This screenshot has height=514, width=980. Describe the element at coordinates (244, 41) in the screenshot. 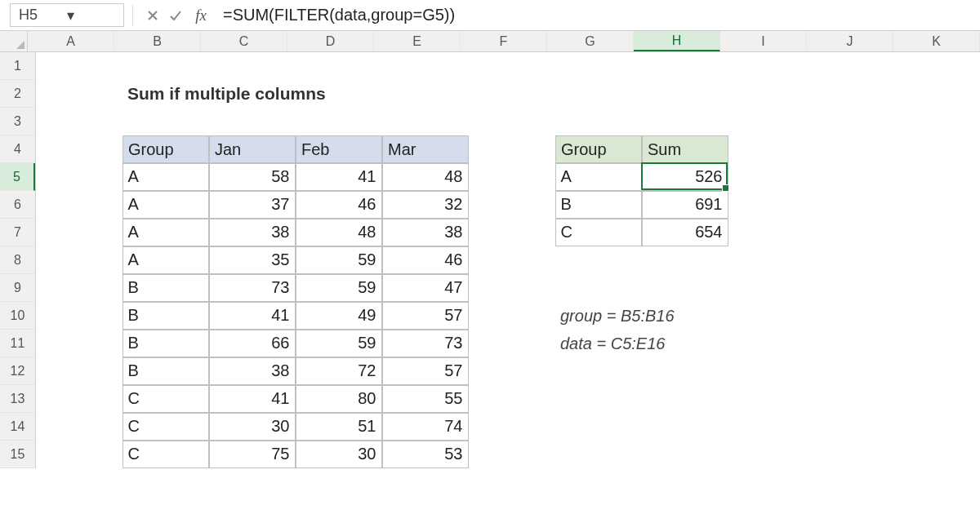

I see `col-header-C: C` at that location.